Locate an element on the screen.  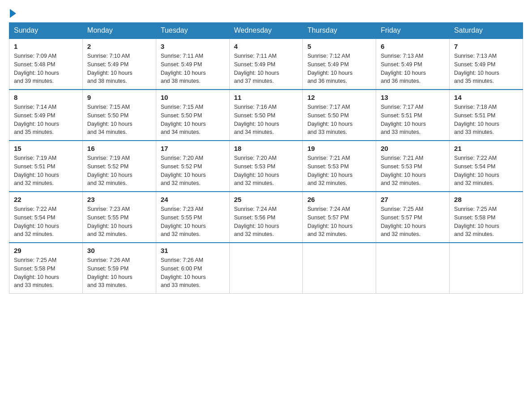
day-cell-17: 17Sunrise: 7:20 AMSunset: 5:52 PMDayligh… is located at coordinates (193, 166).